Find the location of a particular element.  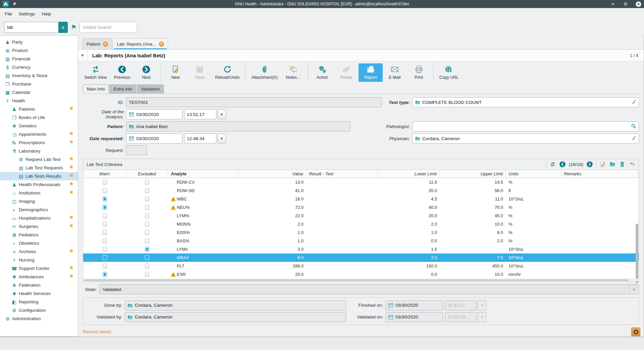

next-row-icon is located at coordinates (590, 164).